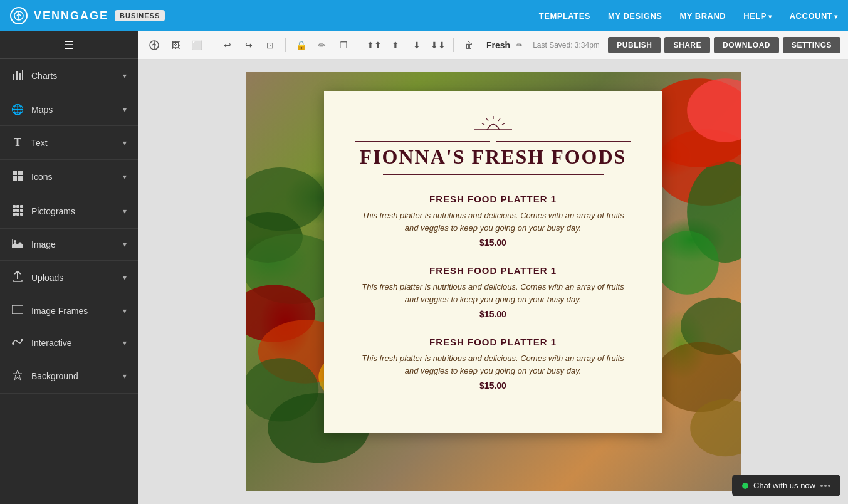 This screenshot has height=504, width=848. I want to click on toolbar-edit-icon: ✏, so click(322, 45).